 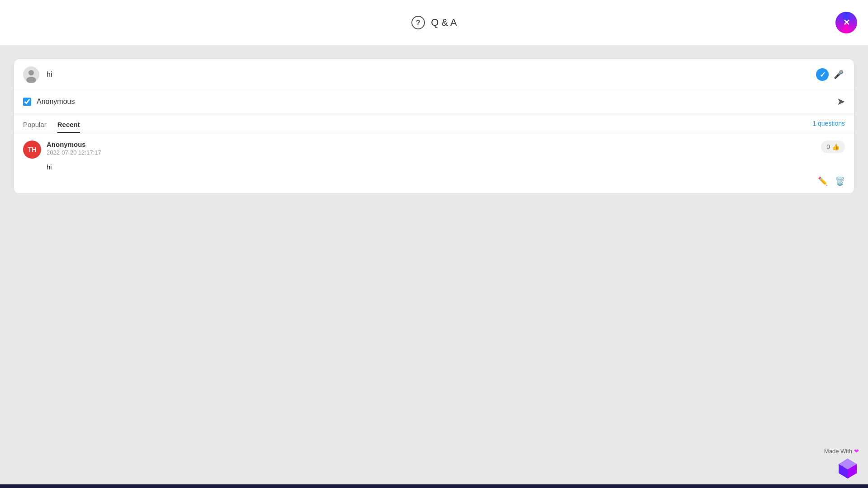 I want to click on mic-button: 🎤, so click(x=839, y=75).